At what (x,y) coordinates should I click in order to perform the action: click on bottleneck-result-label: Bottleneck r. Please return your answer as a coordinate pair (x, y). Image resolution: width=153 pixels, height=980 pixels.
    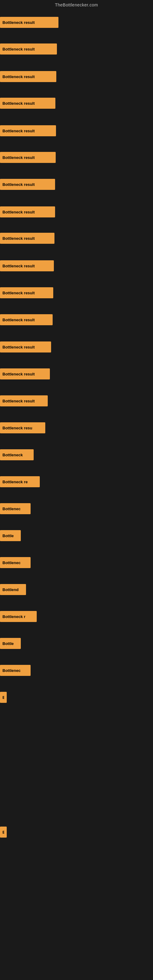
    Looking at the image, I should click on (14, 617).